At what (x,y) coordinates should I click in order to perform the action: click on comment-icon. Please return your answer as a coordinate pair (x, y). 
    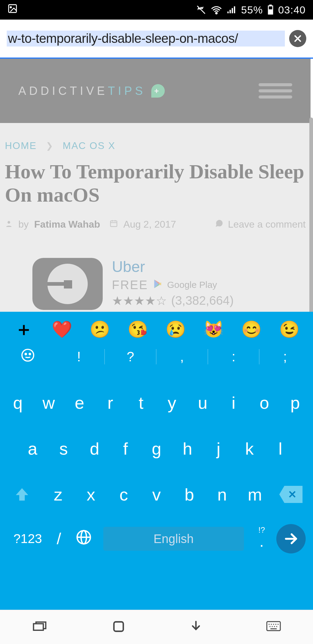
    Looking at the image, I should click on (219, 225).